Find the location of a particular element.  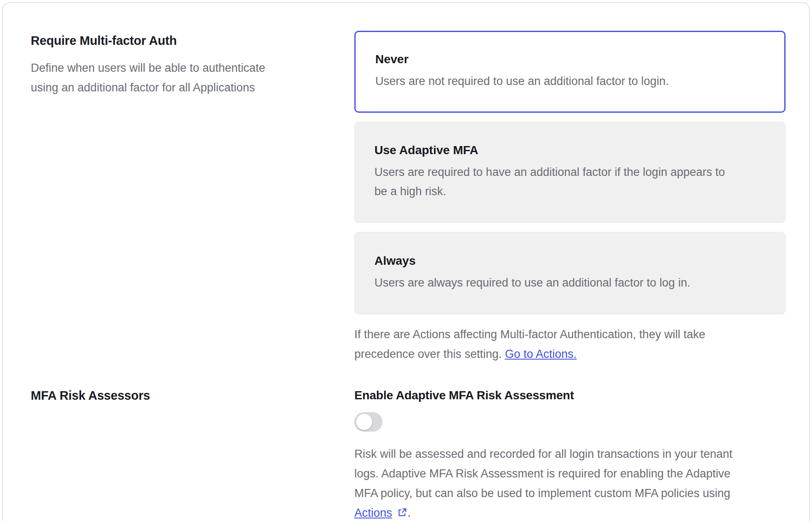

option-description-line: Users are always required to use an addi… is located at coordinates (571, 283).